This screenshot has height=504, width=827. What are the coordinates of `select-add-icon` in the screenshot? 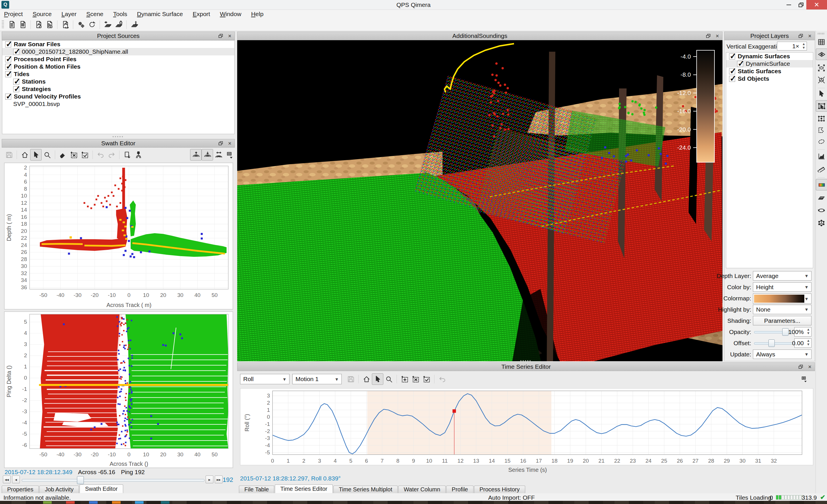 It's located at (405, 379).